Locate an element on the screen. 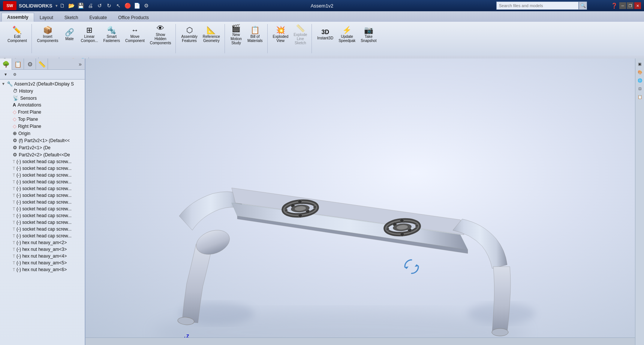 Image resolution: width=644 pixels, height=345 pixels. tree-screw-3: T (-) socket head cap screw... is located at coordinates (42, 175).